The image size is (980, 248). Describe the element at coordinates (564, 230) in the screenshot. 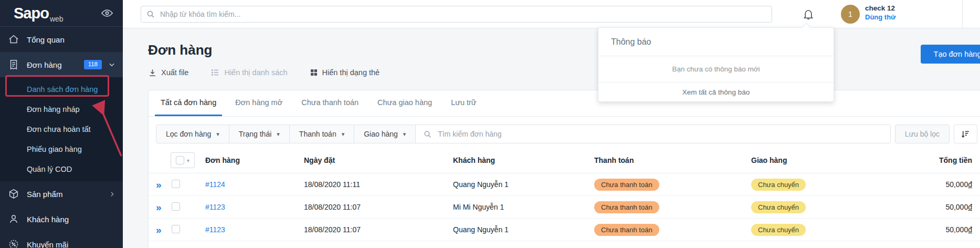

I see `table-row: » #1123 18/08/2020 11:07 Quang Nguyễn 1 …` at that location.